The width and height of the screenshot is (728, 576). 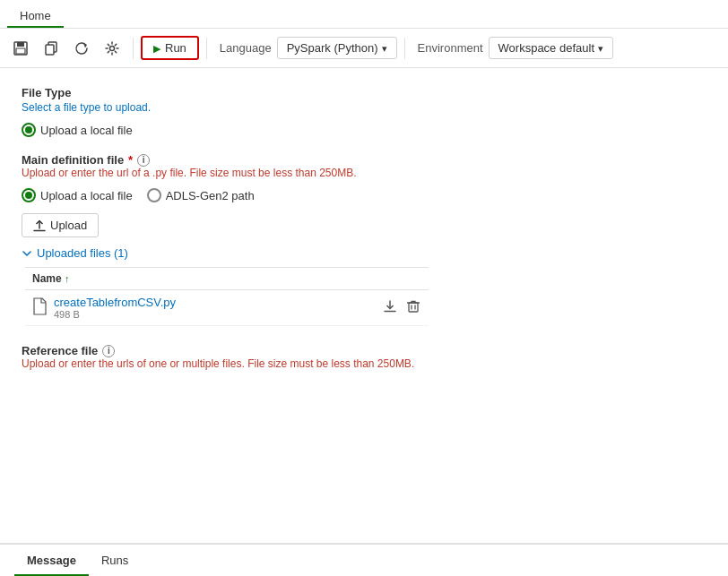 What do you see at coordinates (51, 48) in the screenshot?
I see `copy-button` at bounding box center [51, 48].